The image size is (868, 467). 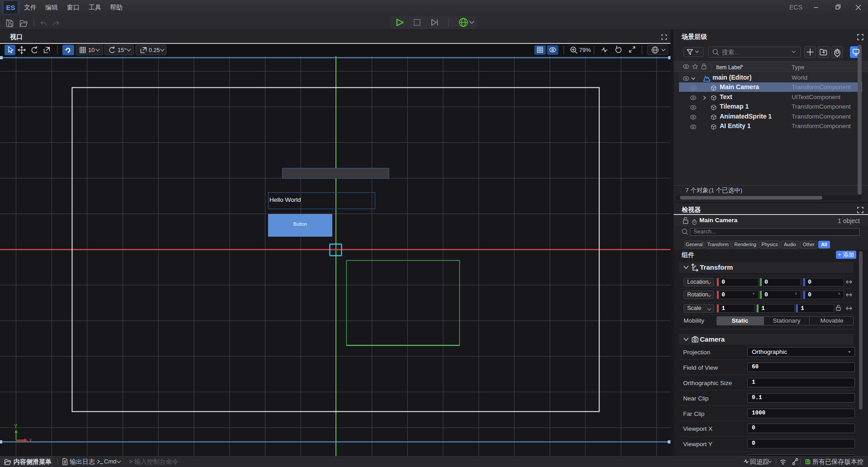 What do you see at coordinates (731, 52) in the screenshot?
I see `svg-text: 搜索...` at bounding box center [731, 52].